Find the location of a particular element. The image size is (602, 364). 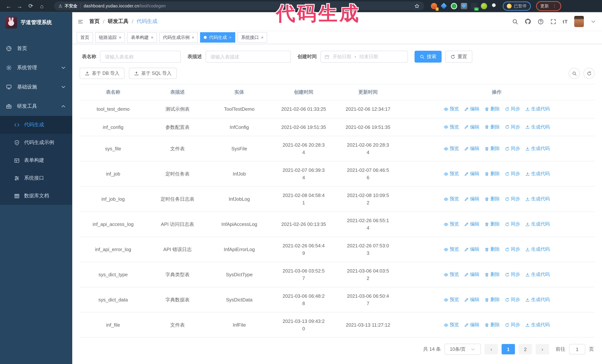

ext-gem-icon is located at coordinates (444, 6).